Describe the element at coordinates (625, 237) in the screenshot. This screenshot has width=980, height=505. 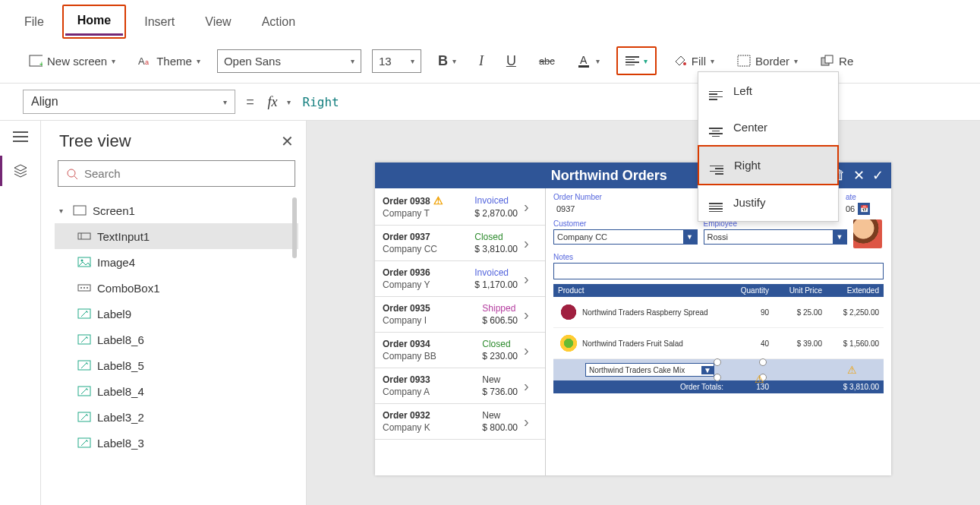
I see `customer-select: Company CC▼` at that location.